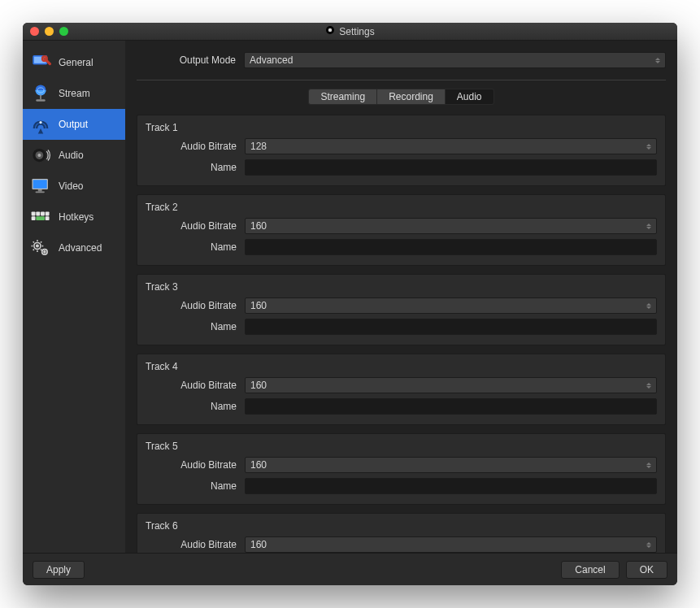  I want to click on sidebar-item-label: General, so click(76, 63).